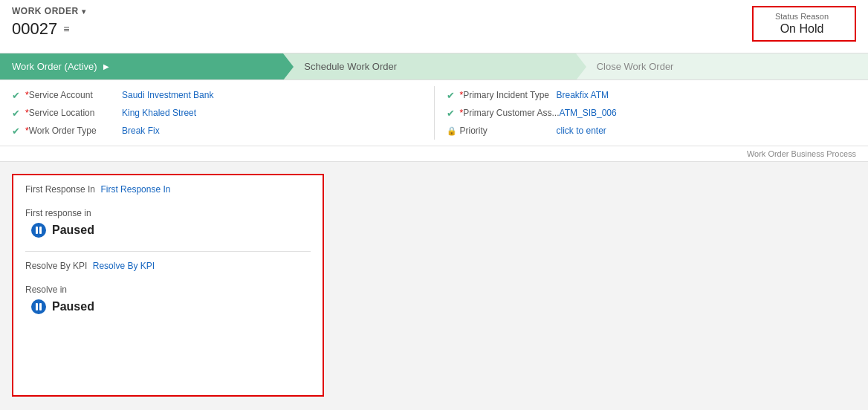 This screenshot has width=868, height=410. Describe the element at coordinates (802, 16) in the screenshot. I see `status-reason-label: Status Reason` at that location.